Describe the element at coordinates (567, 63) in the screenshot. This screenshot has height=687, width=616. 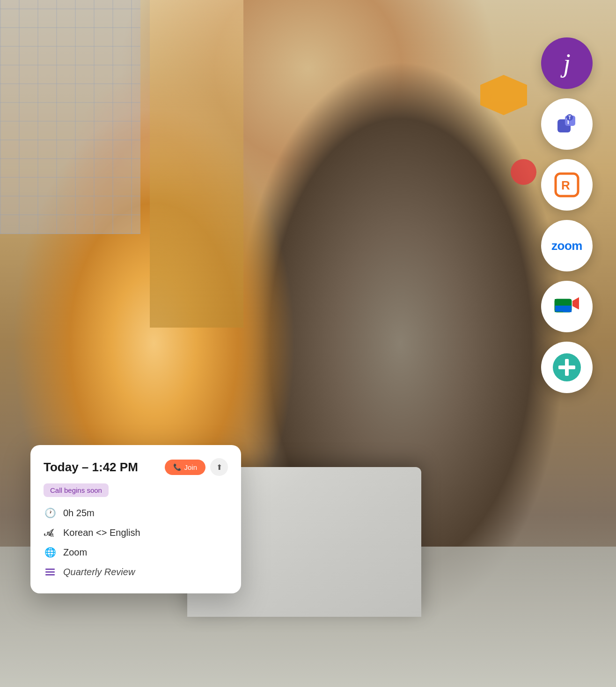
I see `jiminny-letter: j` at that location.